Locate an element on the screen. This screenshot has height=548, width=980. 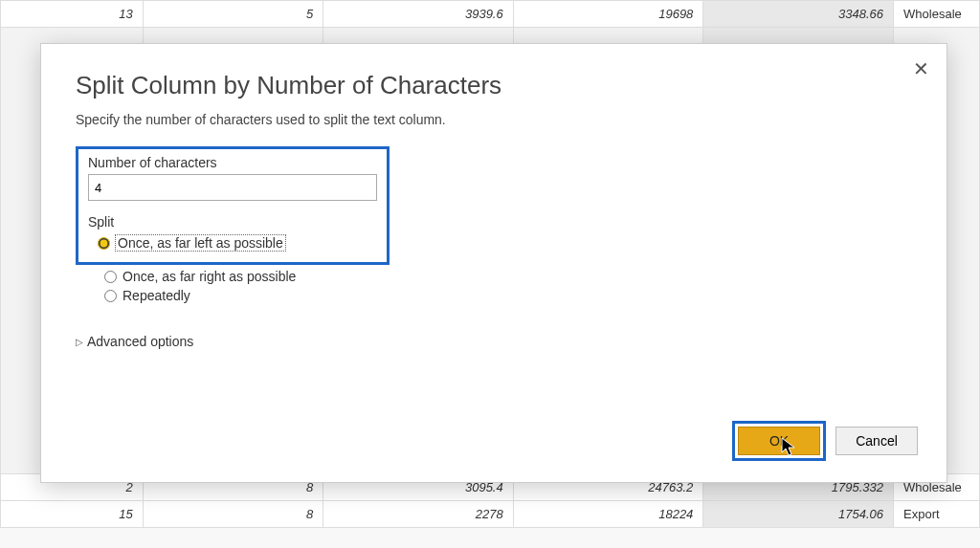
radio-once-left-label: Once, as far left as possible is located at coordinates (201, 243).